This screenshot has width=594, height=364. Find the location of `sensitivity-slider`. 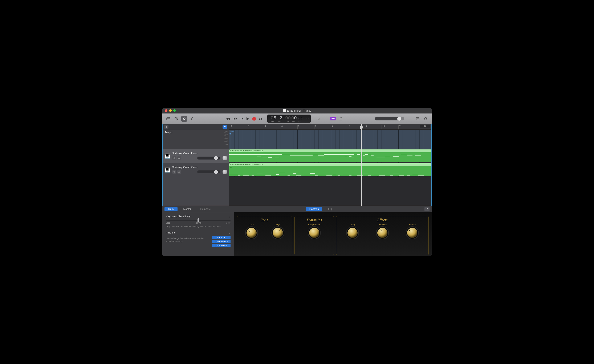

sensitivity-slider is located at coordinates (198, 220).